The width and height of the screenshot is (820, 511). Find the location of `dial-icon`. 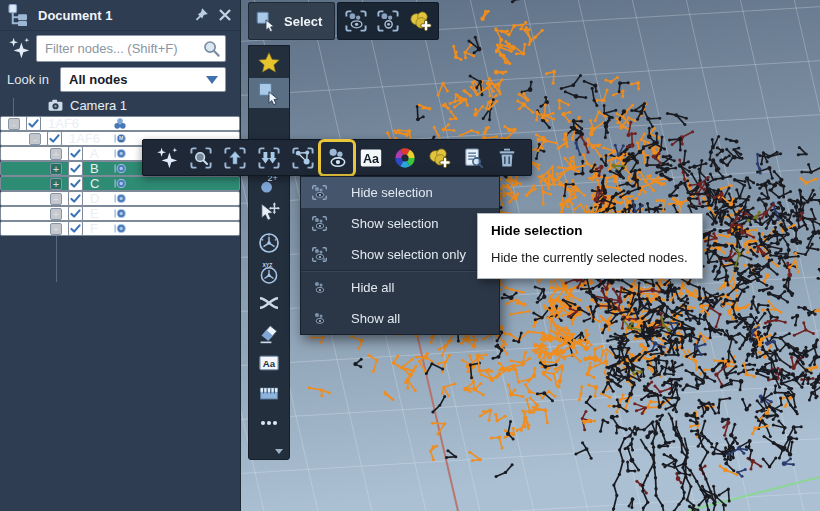

dial-icon is located at coordinates (269, 243).